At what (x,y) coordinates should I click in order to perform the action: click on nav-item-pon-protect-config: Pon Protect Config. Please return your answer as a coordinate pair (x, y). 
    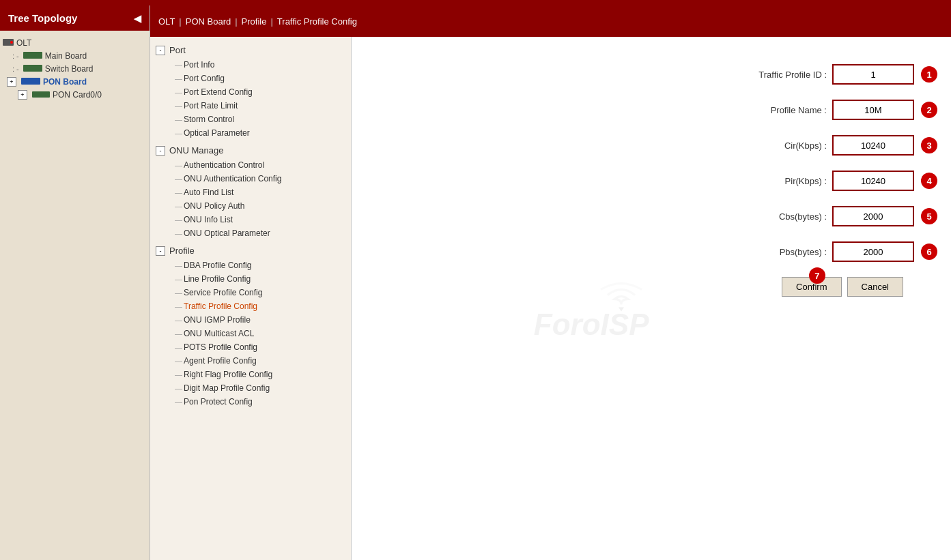
    Looking at the image, I should click on (257, 402).